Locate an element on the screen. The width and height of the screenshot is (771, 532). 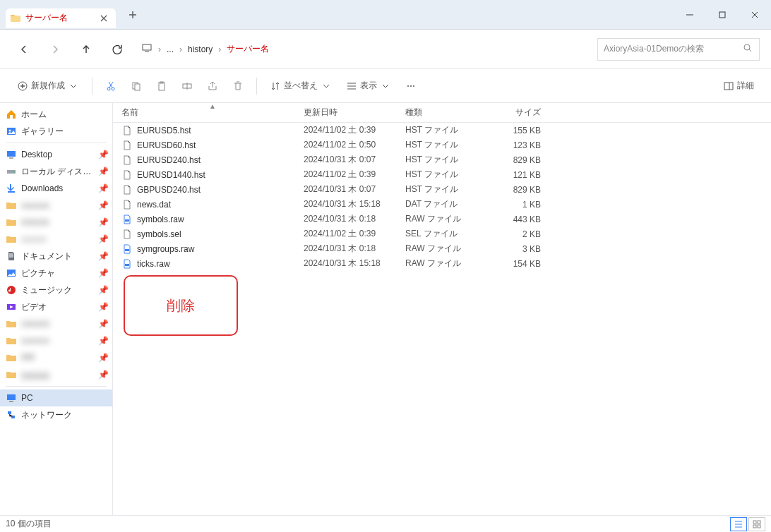
sort-label: 並べ替え is located at coordinates (301, 86).